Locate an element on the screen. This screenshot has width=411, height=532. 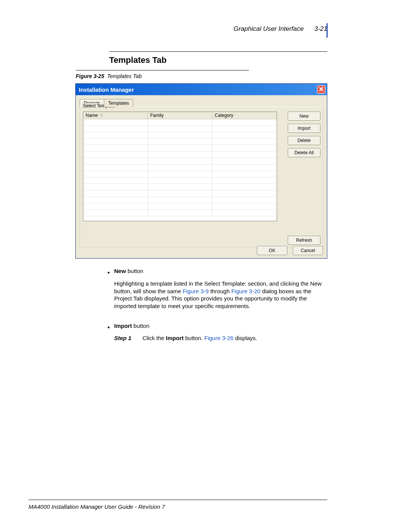
import-button: Import is located at coordinates (304, 128).